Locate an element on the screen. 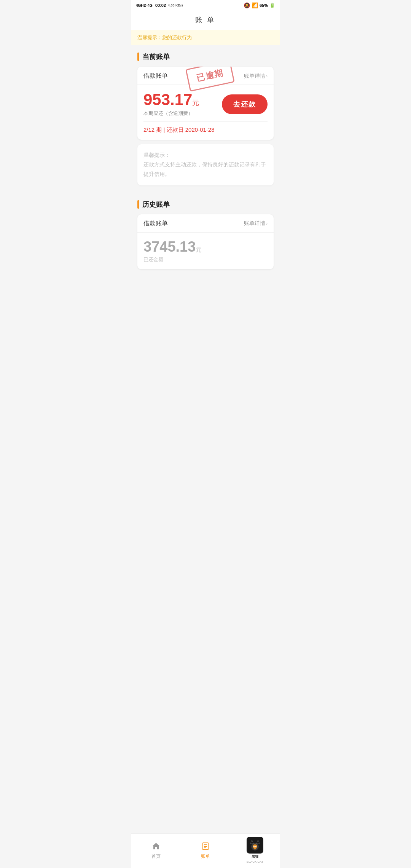 The width and height of the screenshot is (411, 868). section-title-row-current: 当前账单 is located at coordinates (206, 57).